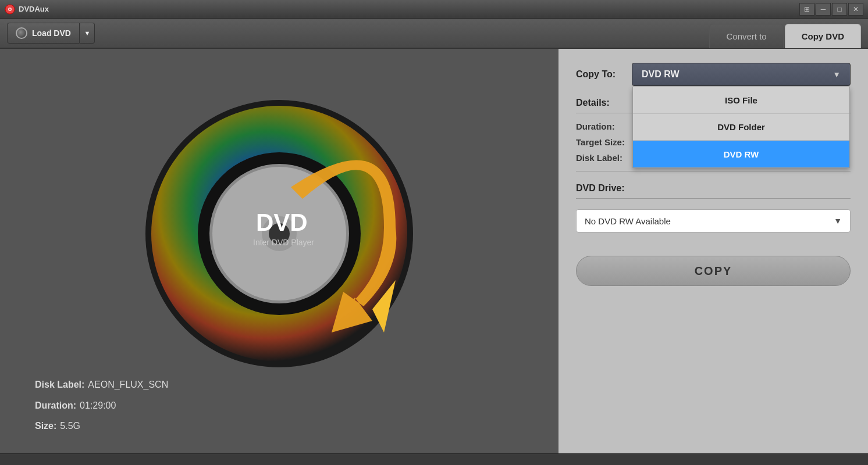  What do you see at coordinates (823, 9) in the screenshot?
I see `minimize-button: ─` at bounding box center [823, 9].